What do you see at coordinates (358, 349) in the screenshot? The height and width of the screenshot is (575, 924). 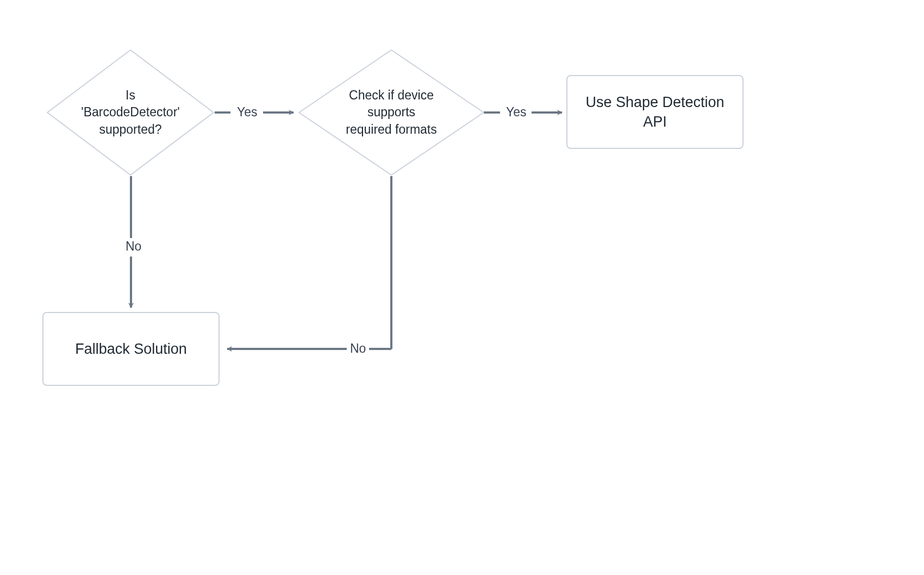 I see `edge-label-formats-no: No` at bounding box center [358, 349].